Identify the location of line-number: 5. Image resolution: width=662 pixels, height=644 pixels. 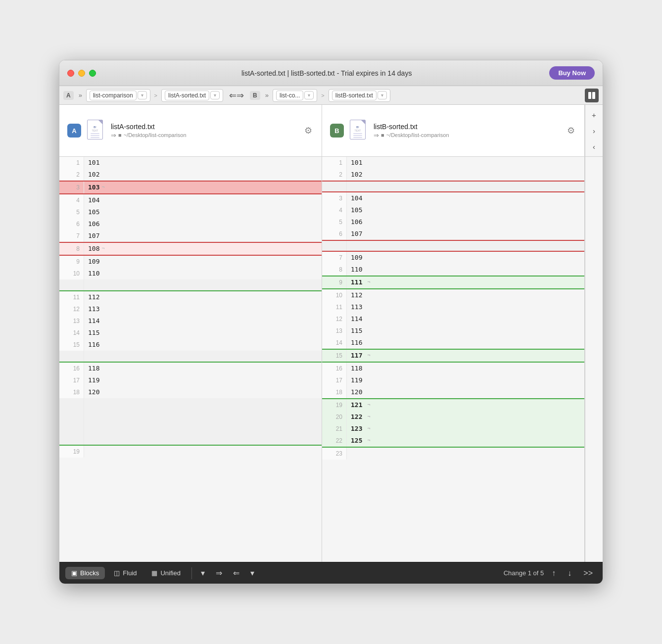
(72, 212).